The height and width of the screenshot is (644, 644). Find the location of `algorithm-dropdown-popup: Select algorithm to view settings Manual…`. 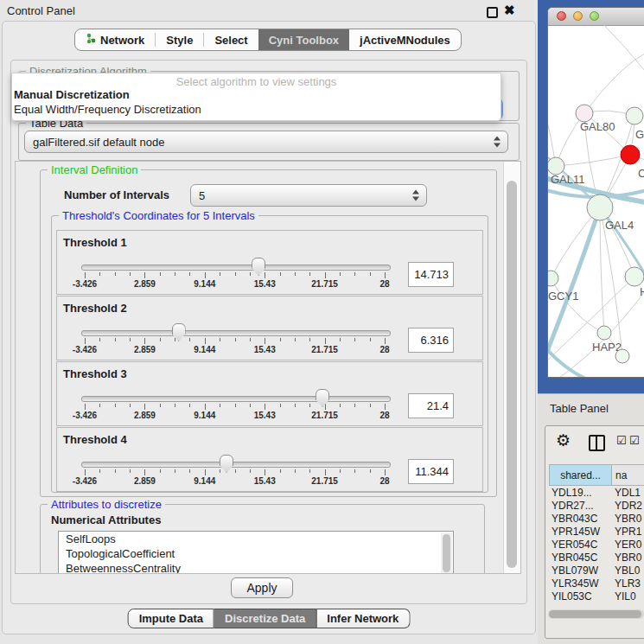

algorithm-dropdown-popup: Select algorithm to view settings Manual… is located at coordinates (256, 97).